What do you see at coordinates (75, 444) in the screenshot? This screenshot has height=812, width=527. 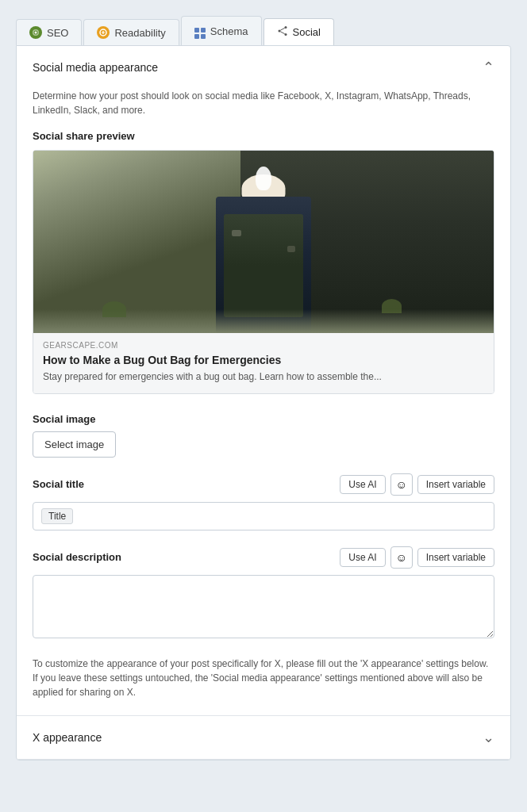 I see `select-image-button: Select image` at bounding box center [75, 444].